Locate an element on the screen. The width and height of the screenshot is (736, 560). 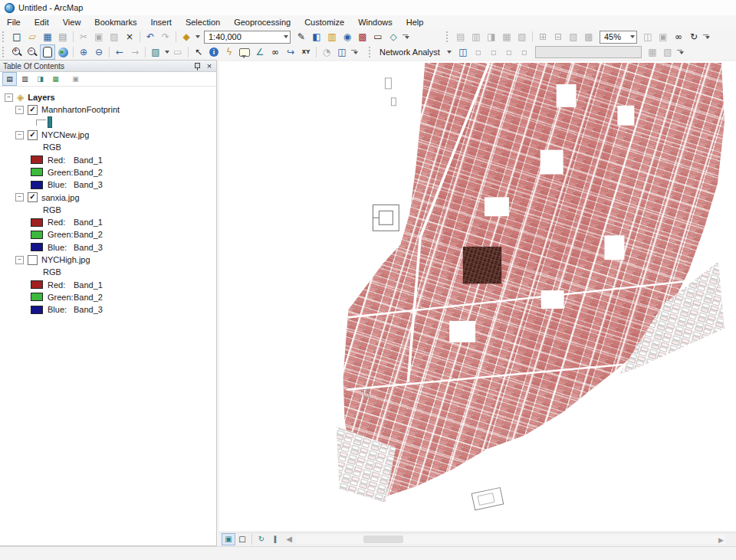
full-extent-button is located at coordinates (63, 52).